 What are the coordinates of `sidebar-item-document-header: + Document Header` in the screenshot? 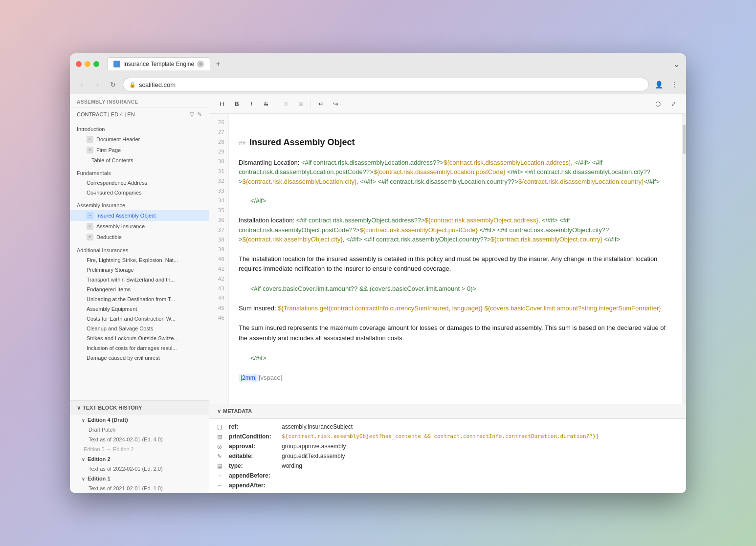 It's located at (139, 139).